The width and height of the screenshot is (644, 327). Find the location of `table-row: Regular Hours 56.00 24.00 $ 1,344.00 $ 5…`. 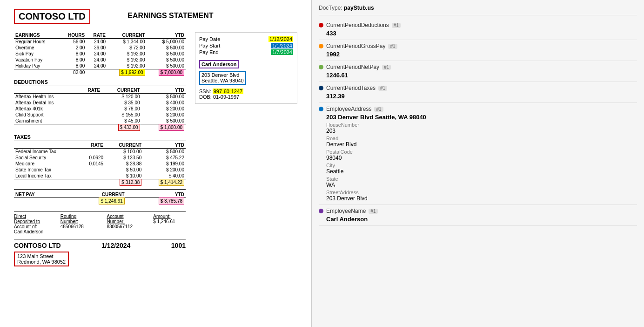

table-row: Regular Hours 56.00 24.00 $ 1,344.00 $ 5… is located at coordinates (100, 42).